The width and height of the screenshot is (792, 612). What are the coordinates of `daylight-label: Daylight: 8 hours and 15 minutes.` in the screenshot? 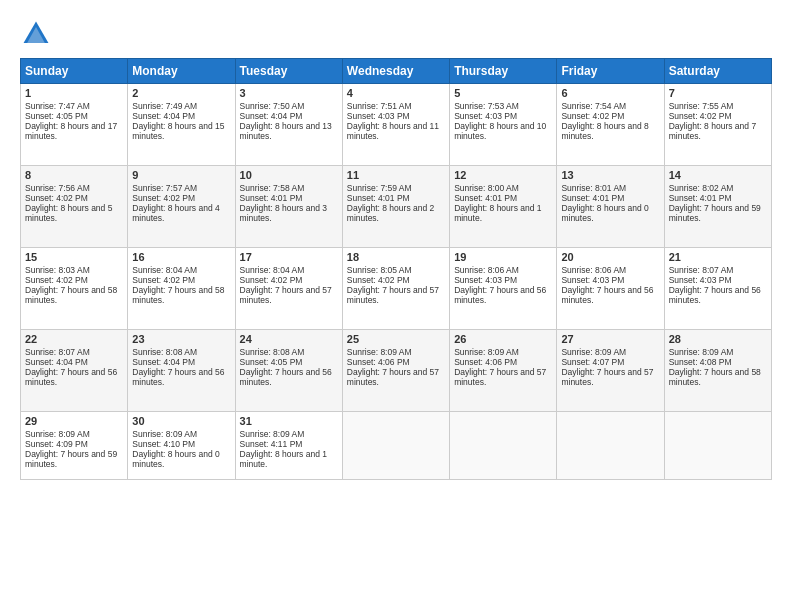 It's located at (178, 131).